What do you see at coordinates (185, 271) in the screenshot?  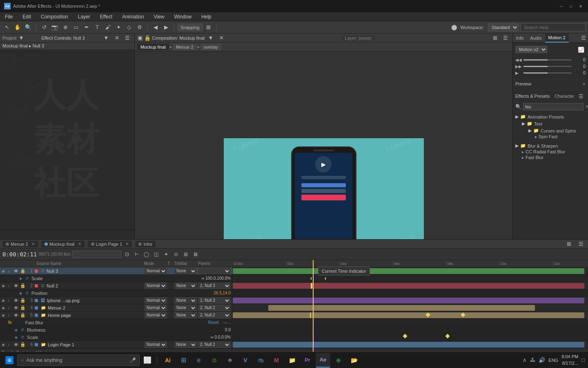 I see `layer-1-trkmat: None` at bounding box center [185, 271].